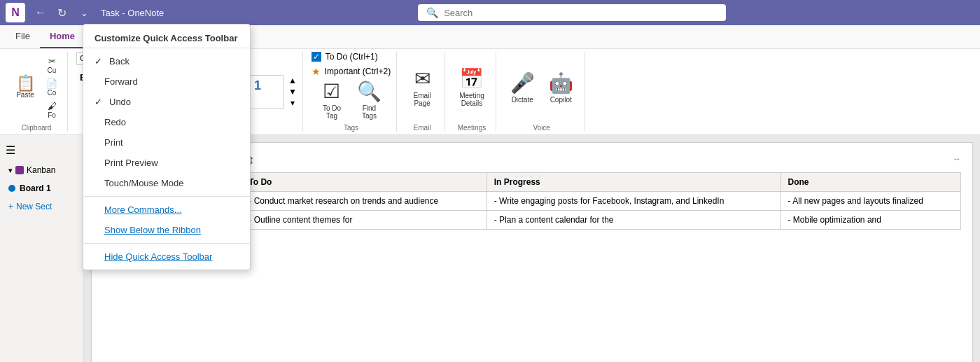  Describe the element at coordinates (490, 13) in the screenshot. I see `title-bar: N ← ↻ ⌄ Task - OneNote 🔍` at that location.